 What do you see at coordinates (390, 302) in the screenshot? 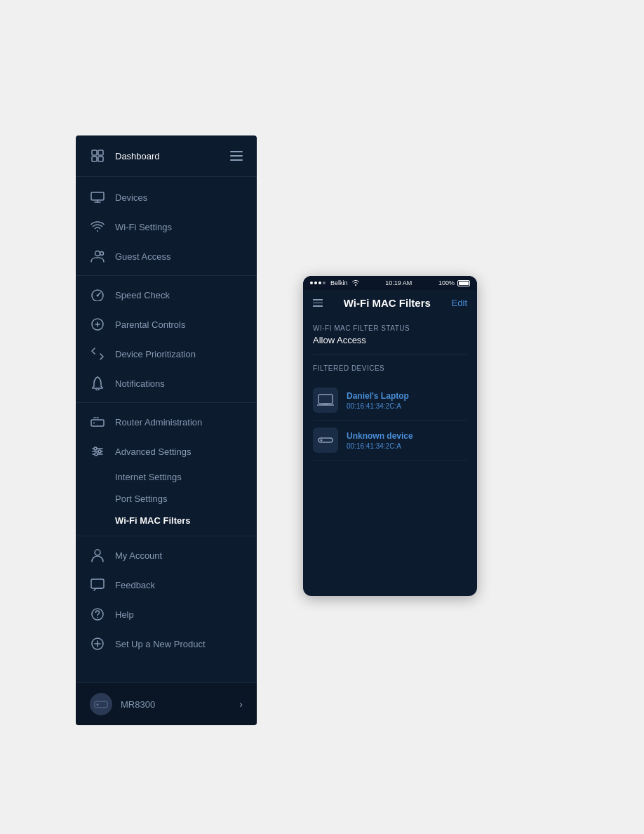
I see `phone-header: Wi-Fi MAC Filters Edit` at bounding box center [390, 302].